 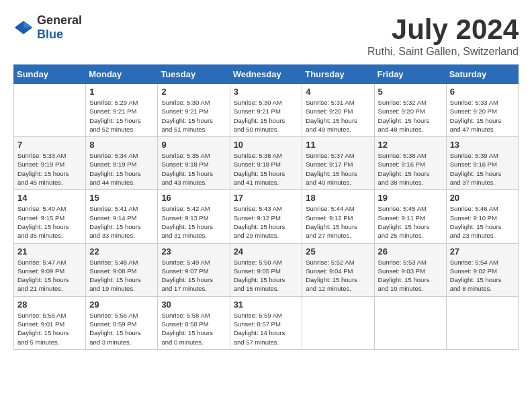 What do you see at coordinates (410, 145) in the screenshot?
I see `day-number: 12` at bounding box center [410, 145].